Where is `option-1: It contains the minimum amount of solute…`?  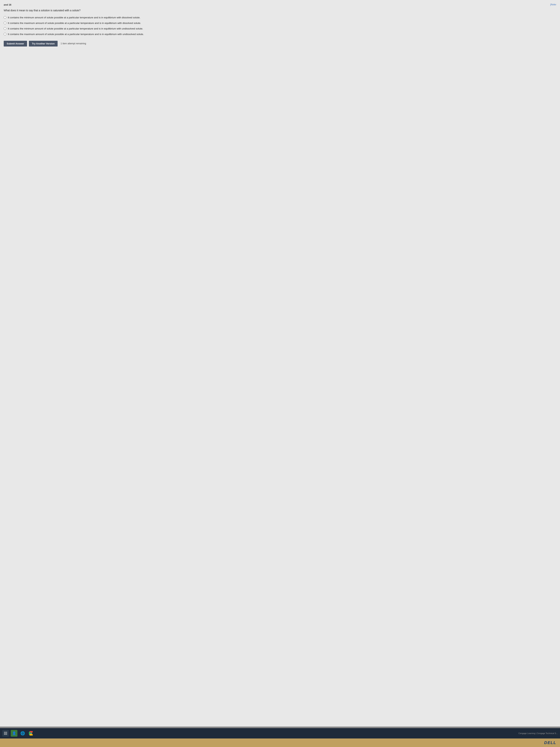 option-1: It contains the minimum amount of solute… is located at coordinates (280, 18).